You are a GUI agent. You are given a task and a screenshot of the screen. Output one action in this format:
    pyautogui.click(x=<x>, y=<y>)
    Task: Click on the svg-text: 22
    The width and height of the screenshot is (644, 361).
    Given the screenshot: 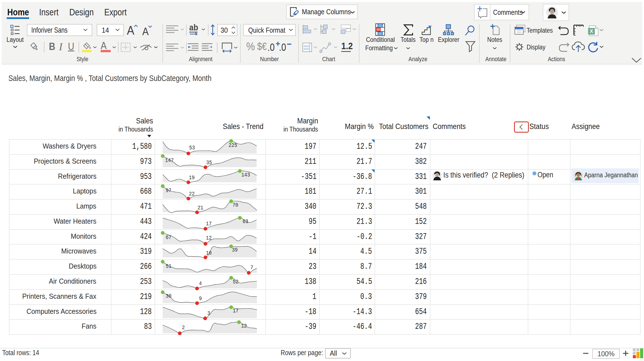 What is the action you would take?
    pyautogui.click(x=192, y=194)
    